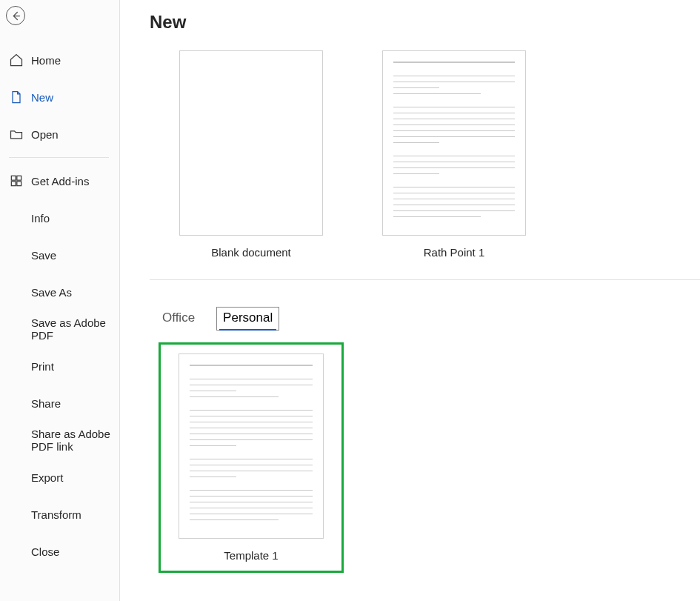 The width and height of the screenshot is (700, 601). I want to click on tab-label: Personal, so click(247, 317).